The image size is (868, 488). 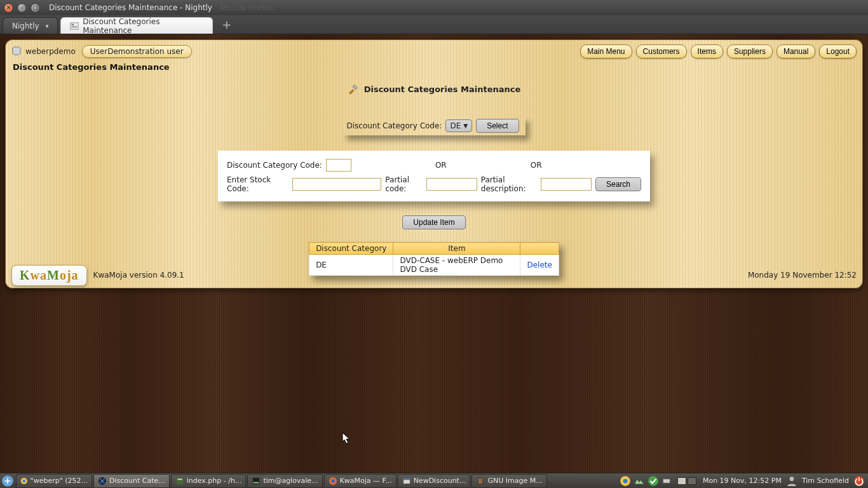 What do you see at coordinates (434, 176) in the screenshot?
I see `search-panel: Discount Category Code: OR OR Enter Stoc…` at bounding box center [434, 176].